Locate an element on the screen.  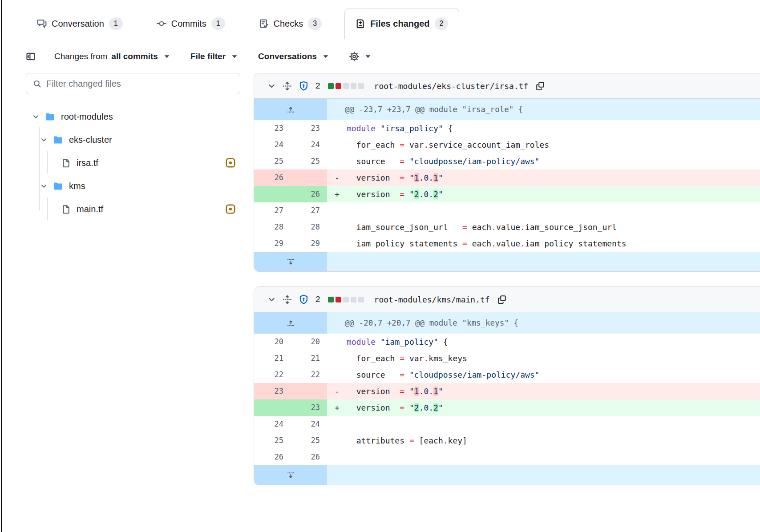
file-filter-label: File filter is located at coordinates (208, 56).